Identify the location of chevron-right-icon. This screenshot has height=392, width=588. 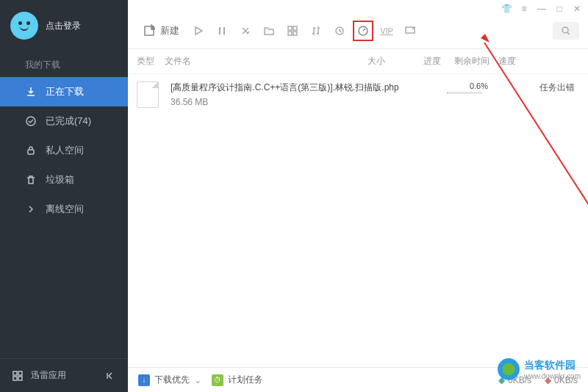
(31, 209).